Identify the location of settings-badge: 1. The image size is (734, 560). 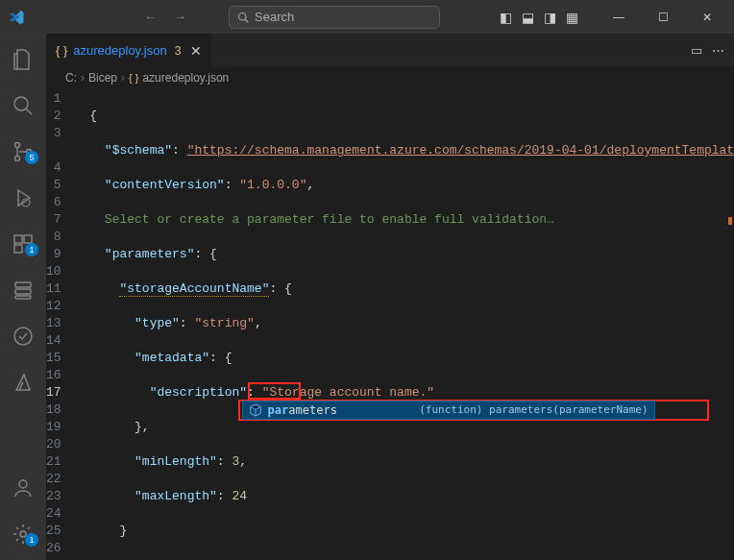
(32, 540).